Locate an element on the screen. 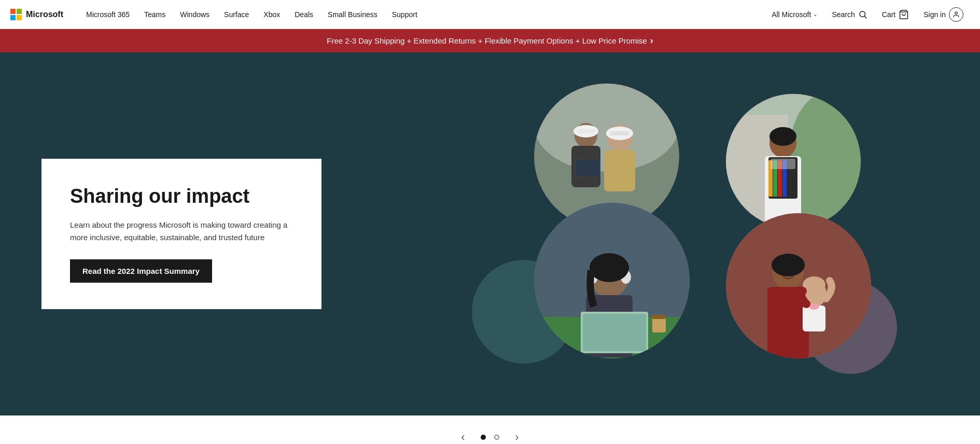  signin-label: Sign in is located at coordinates (934, 15).